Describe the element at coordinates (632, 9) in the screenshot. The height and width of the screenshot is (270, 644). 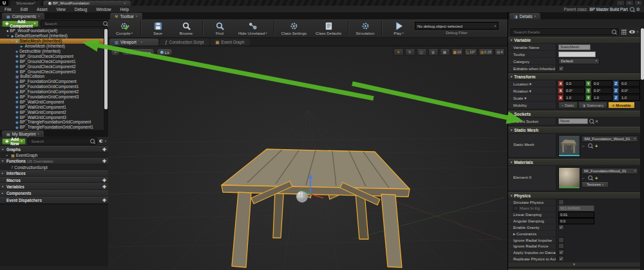
I see `find-parent-class-icon` at that location.